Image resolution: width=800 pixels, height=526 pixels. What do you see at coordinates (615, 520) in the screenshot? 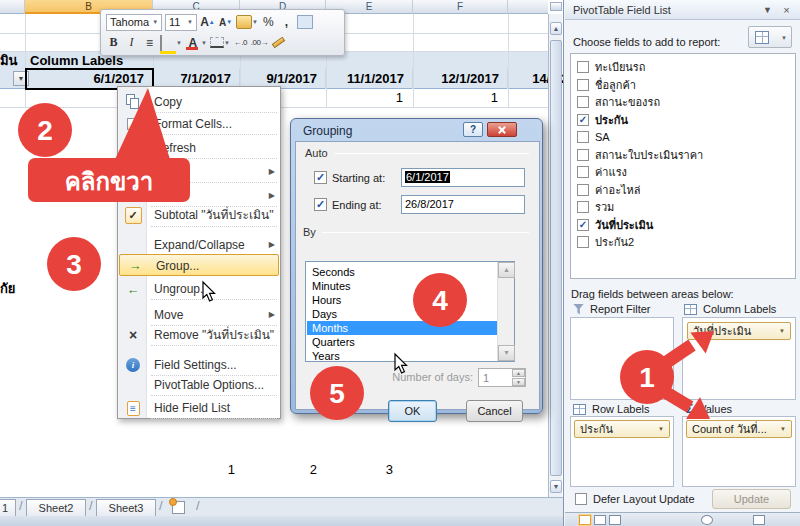
I see `view-break-icon` at bounding box center [615, 520].